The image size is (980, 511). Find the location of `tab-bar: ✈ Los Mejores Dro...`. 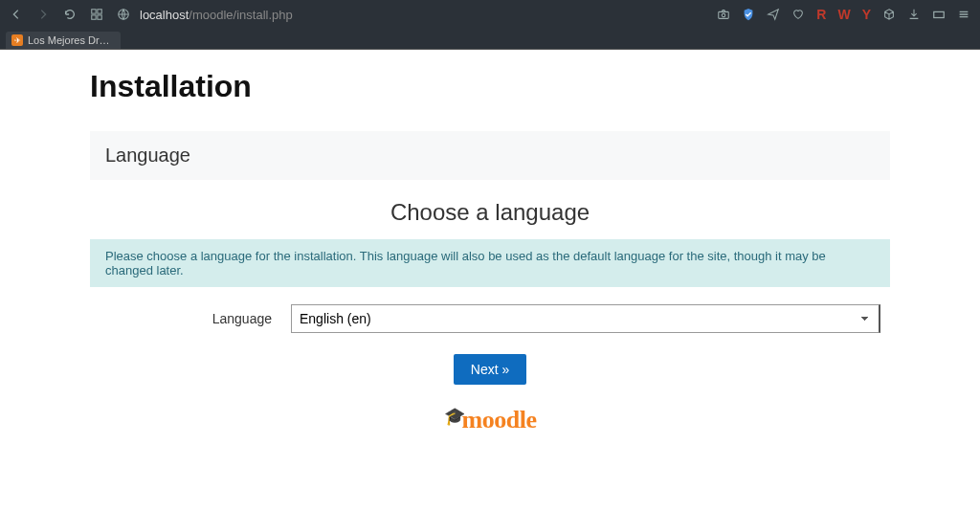

tab-bar: ✈ Los Mejores Dro... is located at coordinates (490, 39).